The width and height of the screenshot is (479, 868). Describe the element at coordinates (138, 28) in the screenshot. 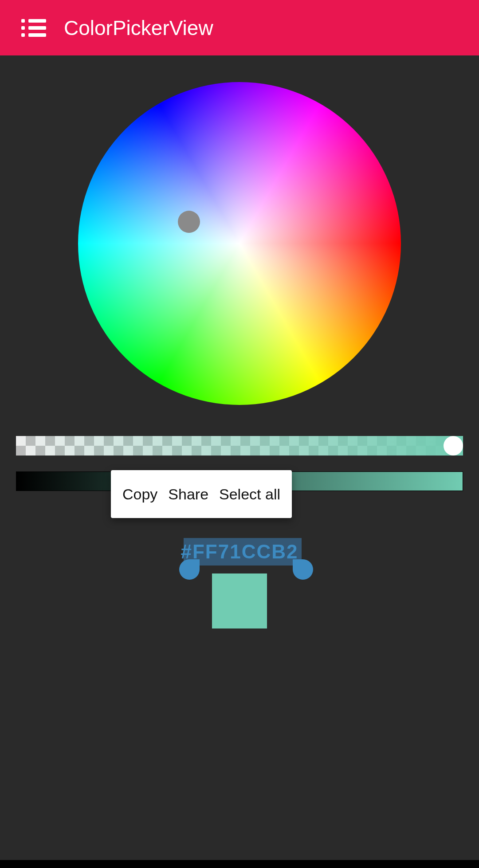

I see `app-title: ColorPickerView` at that location.